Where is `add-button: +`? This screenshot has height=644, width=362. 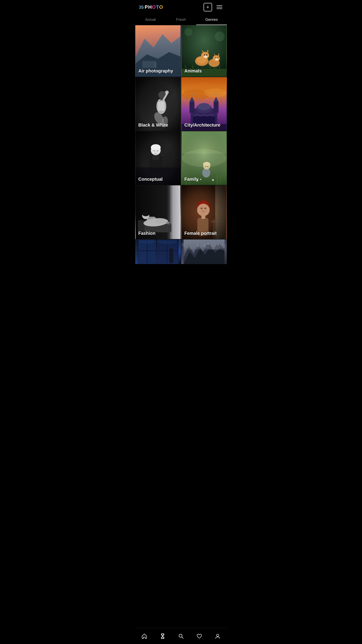 add-button: + is located at coordinates (208, 7).